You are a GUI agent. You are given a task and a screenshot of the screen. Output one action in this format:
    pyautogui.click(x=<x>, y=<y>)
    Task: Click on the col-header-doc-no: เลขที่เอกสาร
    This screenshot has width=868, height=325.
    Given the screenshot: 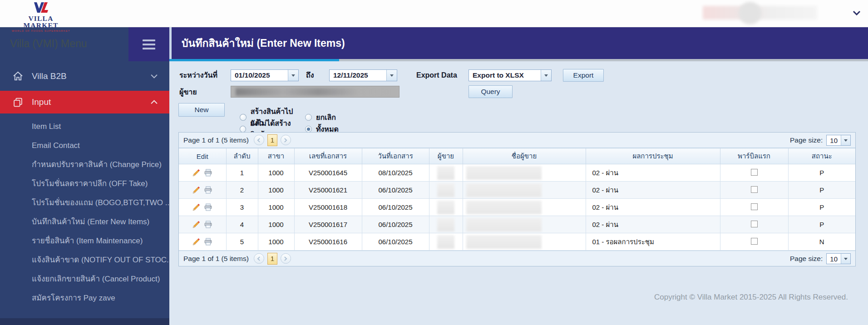 What is the action you would take?
    pyautogui.click(x=328, y=156)
    